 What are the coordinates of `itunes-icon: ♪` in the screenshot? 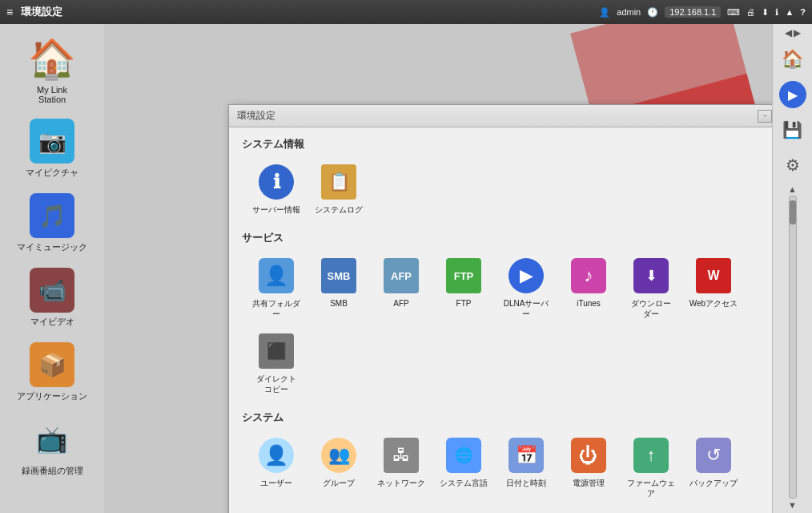 It's located at (589, 276).